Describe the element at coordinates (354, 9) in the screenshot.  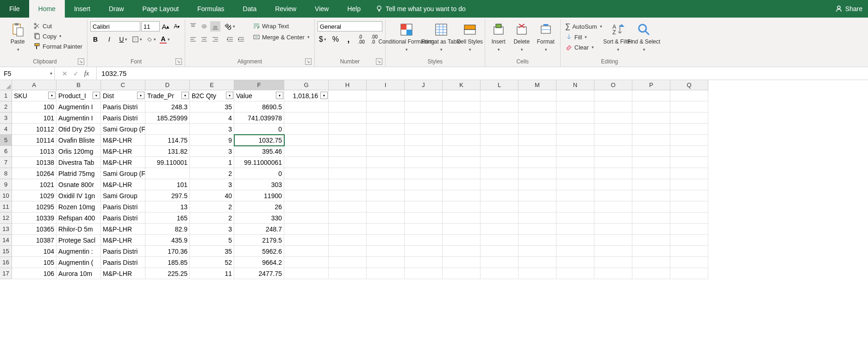
I see `tab-help: Help` at that location.